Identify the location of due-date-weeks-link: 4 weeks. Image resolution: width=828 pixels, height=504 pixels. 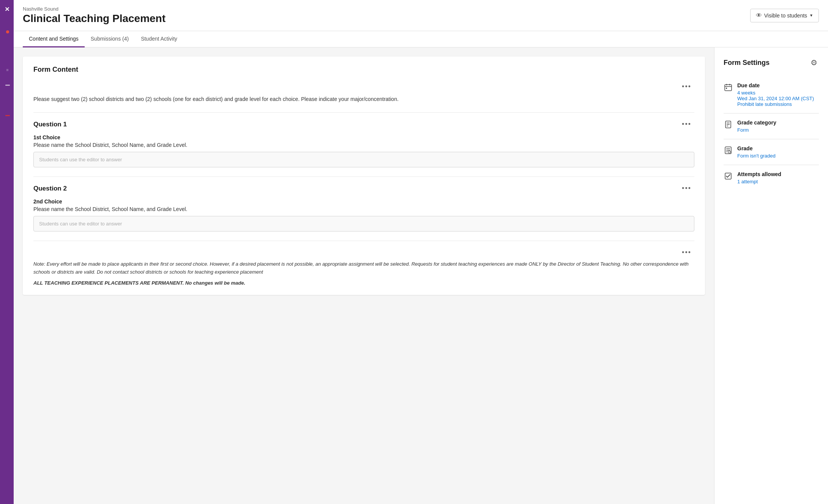
(776, 93).